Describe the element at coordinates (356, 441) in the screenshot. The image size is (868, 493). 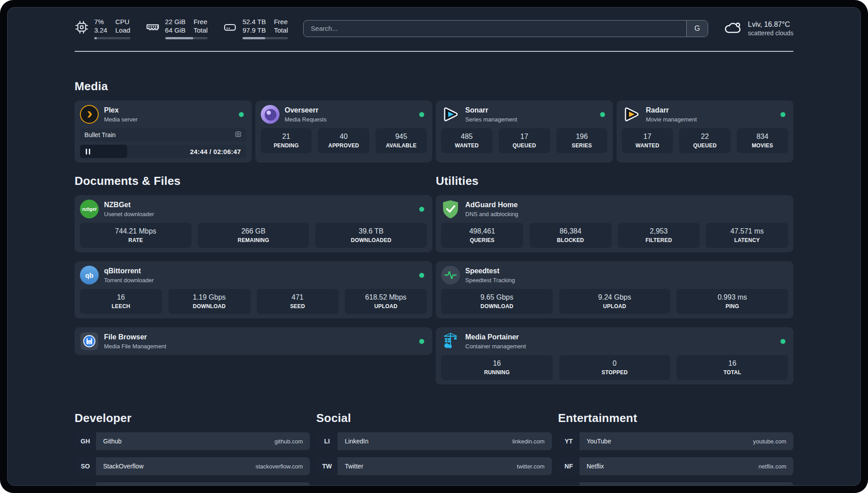
I see `bookmark-label: LinkedIn` at that location.